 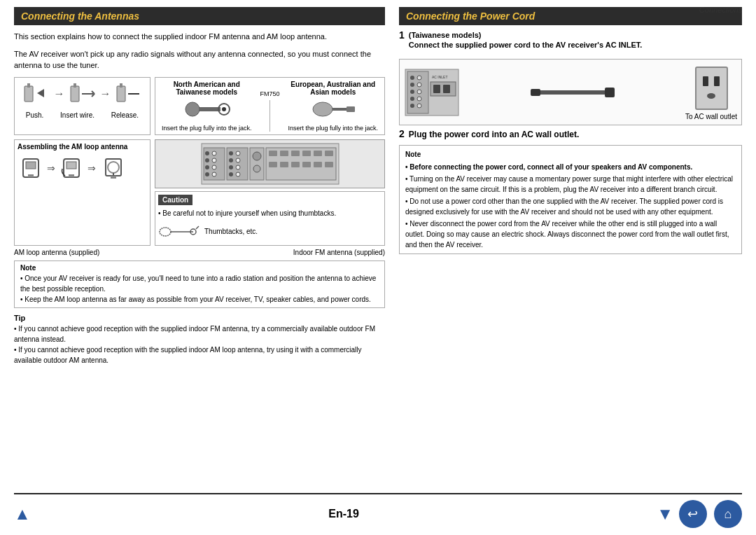 I want to click on step1-number: 1, so click(x=402, y=42).